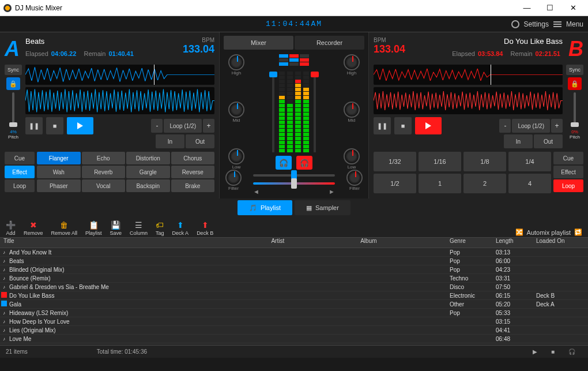 Image resolution: width=588 pixels, height=371 pixels. Describe the element at coordinates (284, 163) in the screenshot. I see `headphone-cue-a: 🎧` at that location.